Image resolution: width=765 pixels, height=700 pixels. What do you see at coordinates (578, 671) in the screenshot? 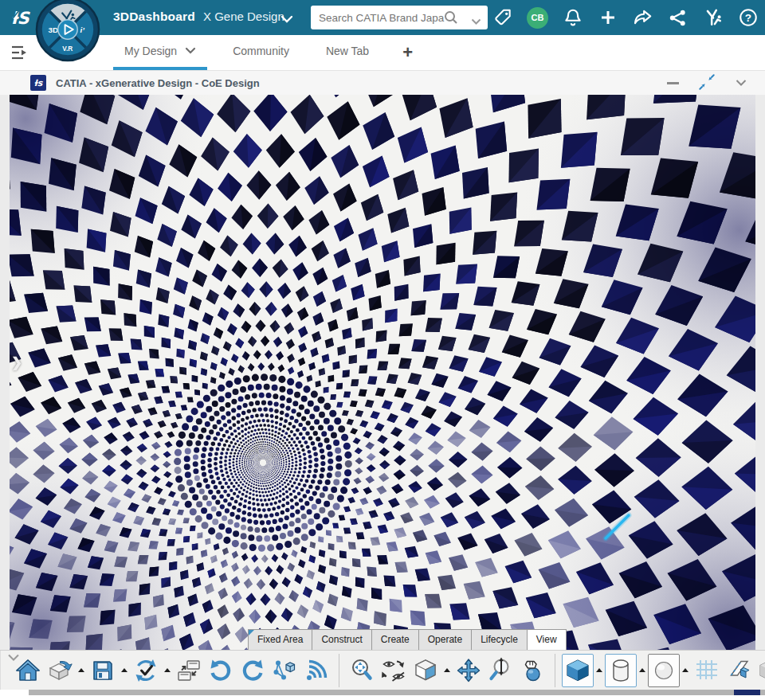
I see `shaded-cube-button` at bounding box center [578, 671].